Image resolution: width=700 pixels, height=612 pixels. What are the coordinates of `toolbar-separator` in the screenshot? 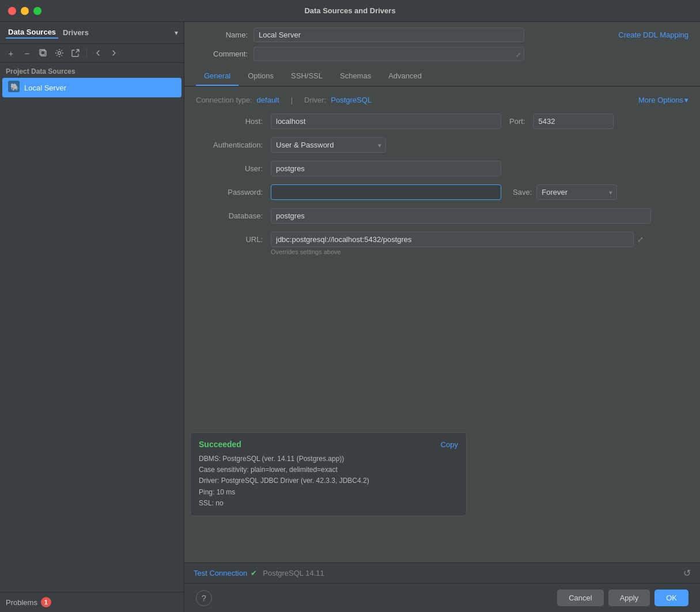 It's located at (86, 53).